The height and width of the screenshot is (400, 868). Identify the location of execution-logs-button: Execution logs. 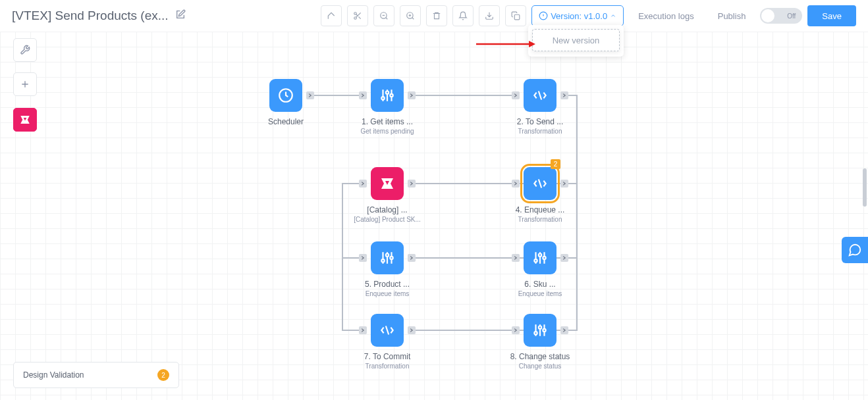
(666, 16).